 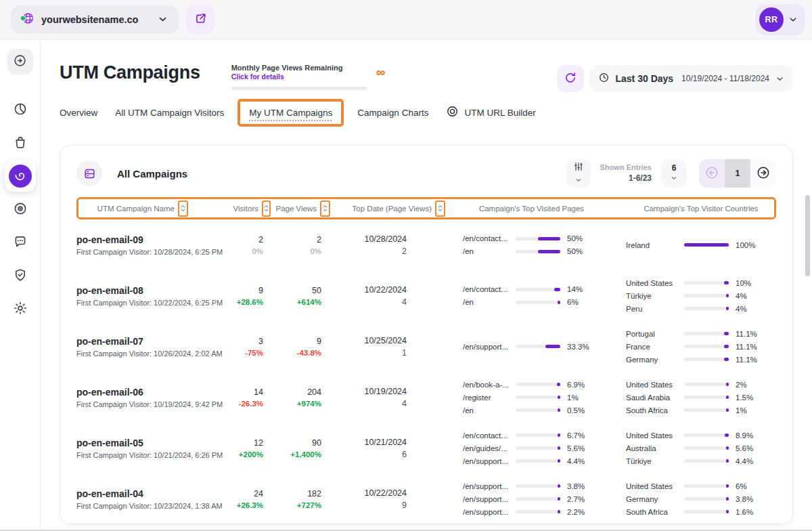 I want to click on page-percent: 14%, so click(x=575, y=289).